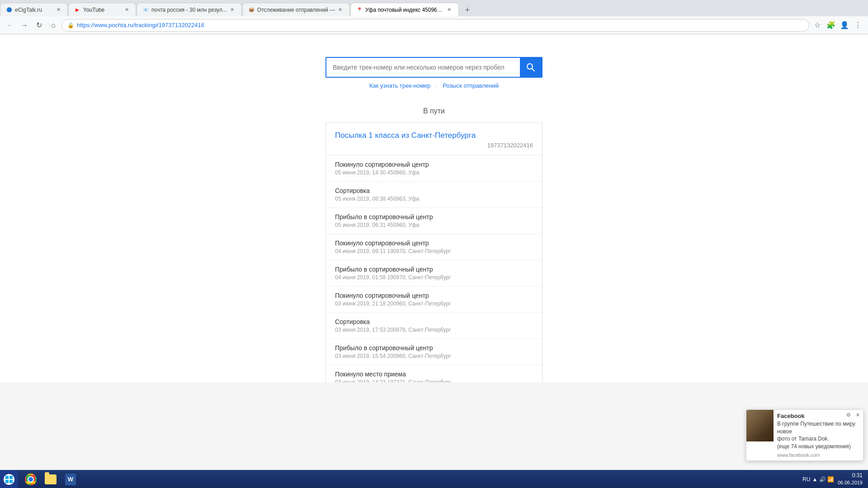 This screenshot has width=868, height=488. I want to click on tab-title-tracking: Отслеживание отправлений —, so click(296, 10).